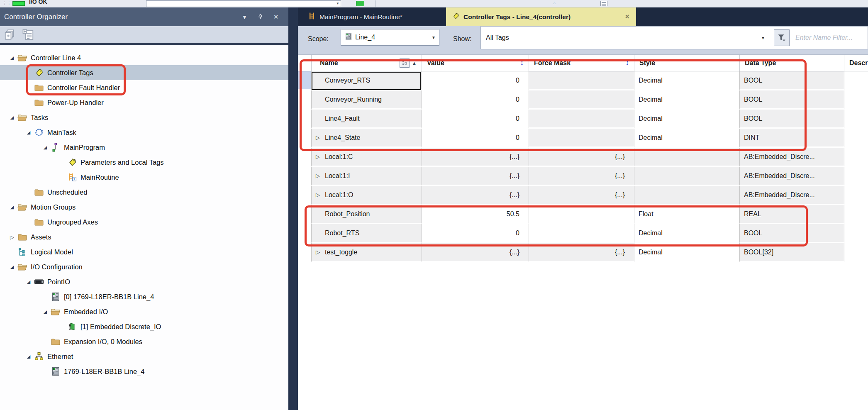  What do you see at coordinates (782, 38) in the screenshot?
I see `filter-button` at bounding box center [782, 38].